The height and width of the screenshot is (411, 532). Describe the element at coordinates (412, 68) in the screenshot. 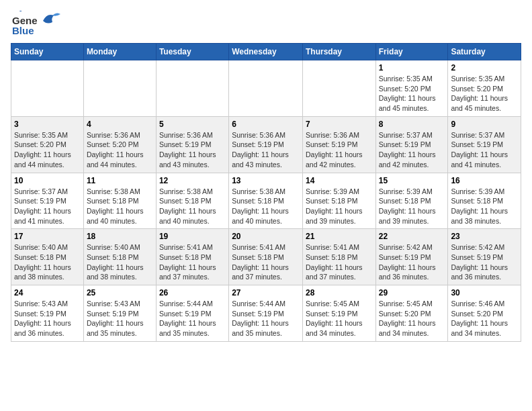

I see `day-number: 1` at that location.